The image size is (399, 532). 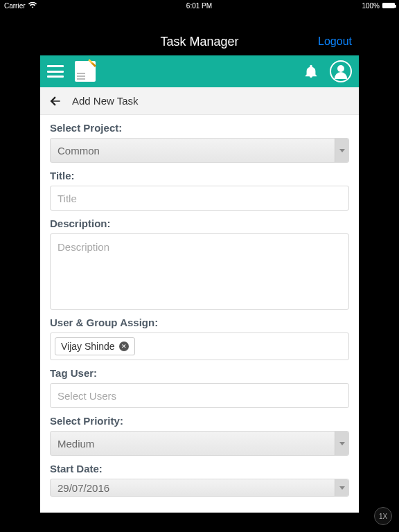 I want to click on menu-icon, so click(x=55, y=71).